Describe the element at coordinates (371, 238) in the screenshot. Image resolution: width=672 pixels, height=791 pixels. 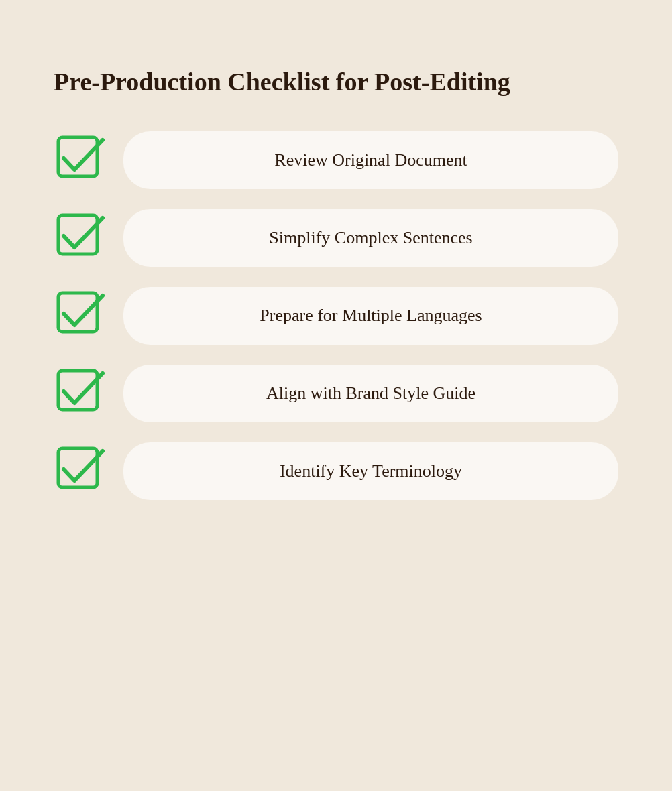
I see `item-label-box: Simplify Complex Sentences` at that location.